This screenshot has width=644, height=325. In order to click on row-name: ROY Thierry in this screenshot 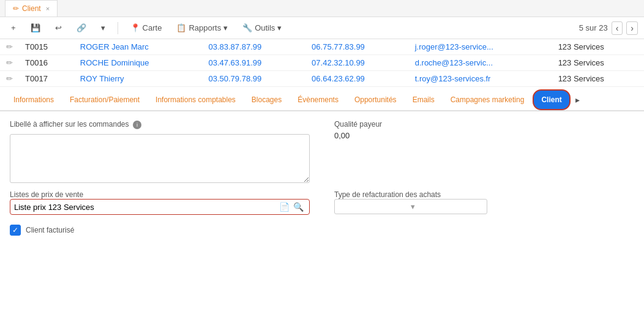, I will do `click(138, 79)`.